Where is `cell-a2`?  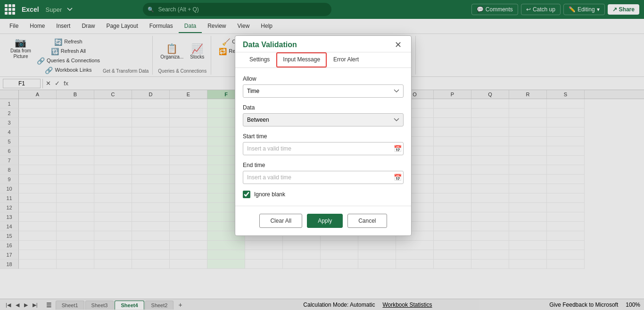
cell-a2 is located at coordinates (38, 113).